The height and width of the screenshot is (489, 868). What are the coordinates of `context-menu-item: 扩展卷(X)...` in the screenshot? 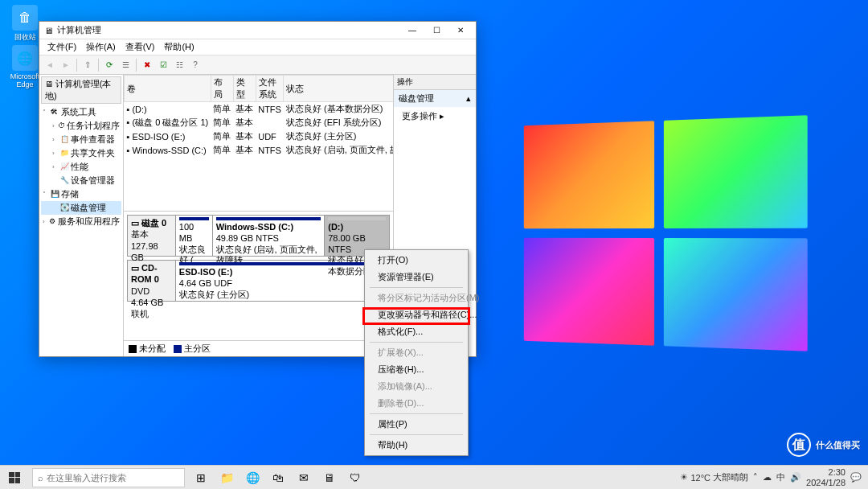 It's located at (416, 352).